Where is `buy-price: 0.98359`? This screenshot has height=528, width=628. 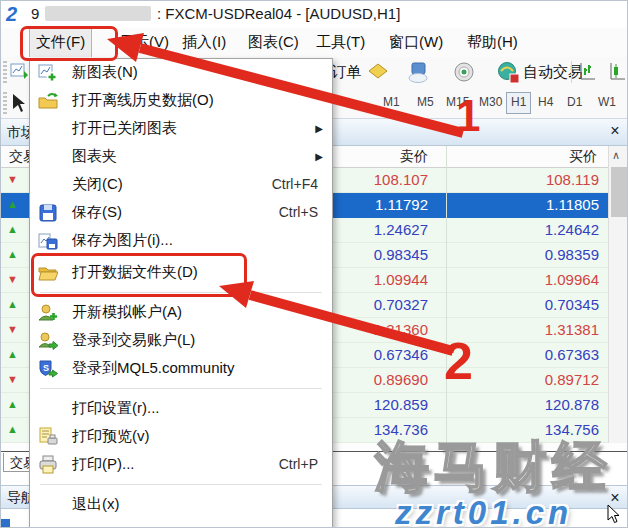
buy-price: 0.98359 is located at coordinates (572, 254).